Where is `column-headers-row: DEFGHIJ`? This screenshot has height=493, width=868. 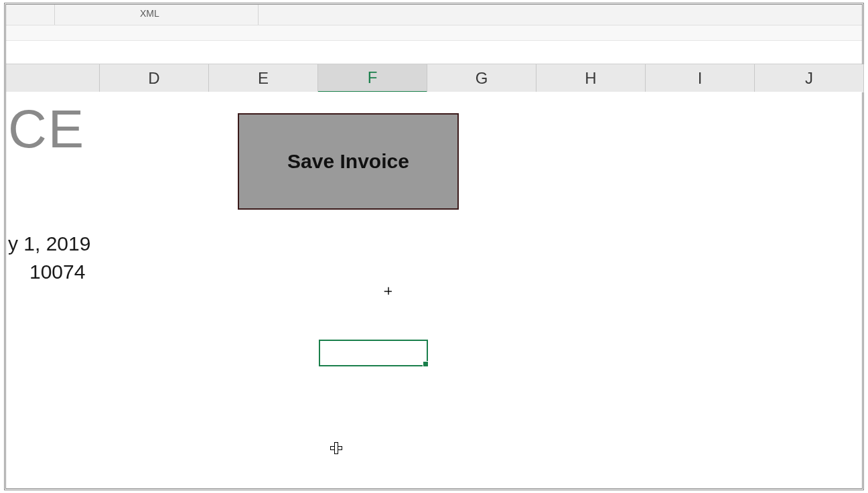 column-headers-row: DEFGHIJ is located at coordinates (434, 78).